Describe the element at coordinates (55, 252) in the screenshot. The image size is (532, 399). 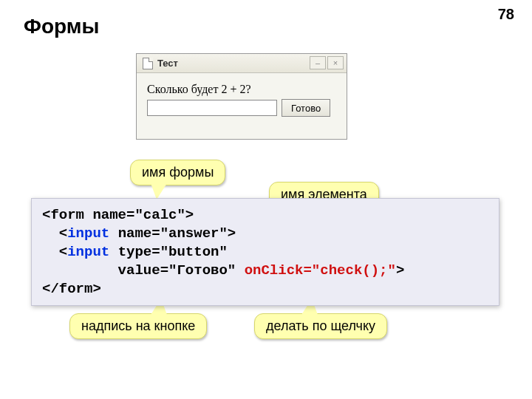
I see `code-line-3a: <` at that location.